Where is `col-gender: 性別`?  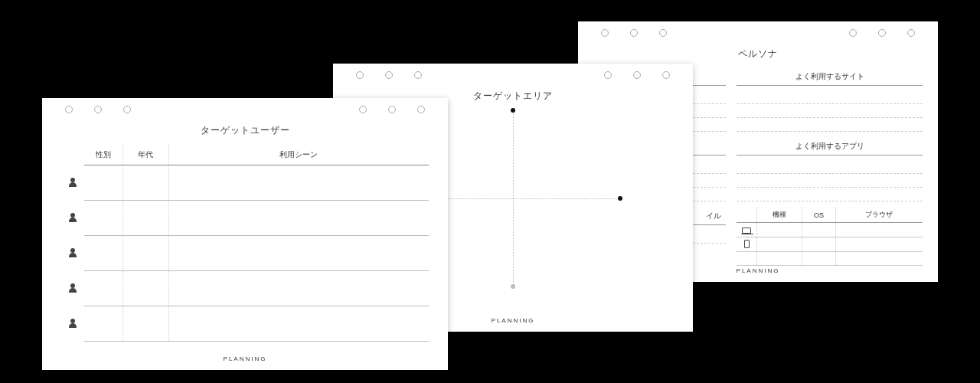
col-gender: 性別 is located at coordinates (103, 155).